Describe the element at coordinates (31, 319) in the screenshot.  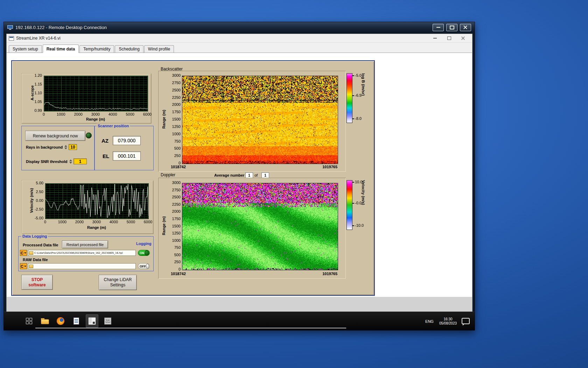
I see `start-grid-pane` at that location.